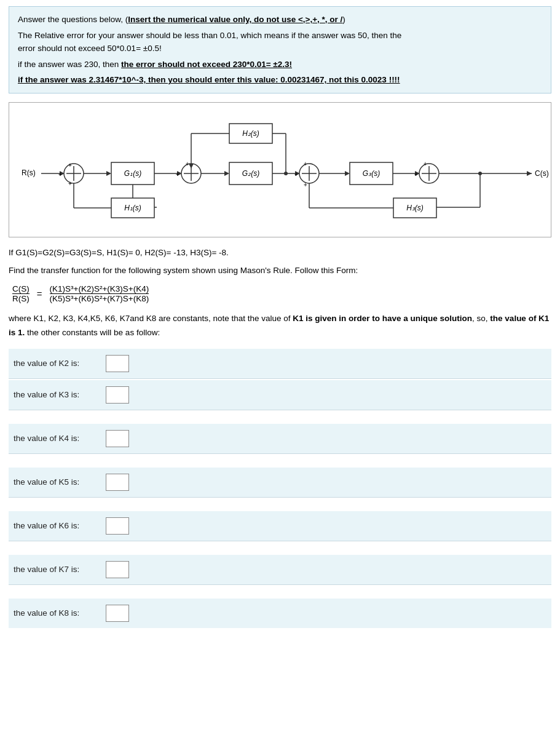 The image size is (560, 748). What do you see at coordinates (416, 175) in the screenshot?
I see `sj4-plus-left: +` at bounding box center [416, 175].